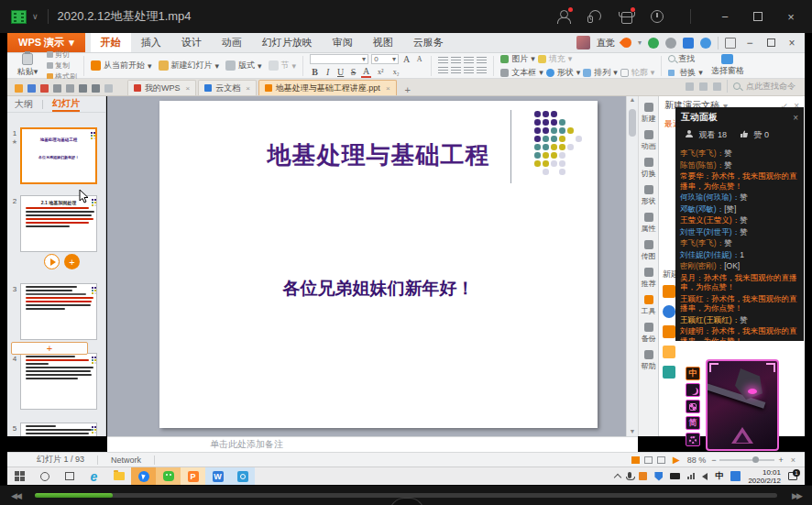 Image resolution: width=812 pixels, height=505 pixels. Describe the element at coordinates (649, 279) in the screenshot. I see `sidebar-tool-推荐: 推荐` at that location.